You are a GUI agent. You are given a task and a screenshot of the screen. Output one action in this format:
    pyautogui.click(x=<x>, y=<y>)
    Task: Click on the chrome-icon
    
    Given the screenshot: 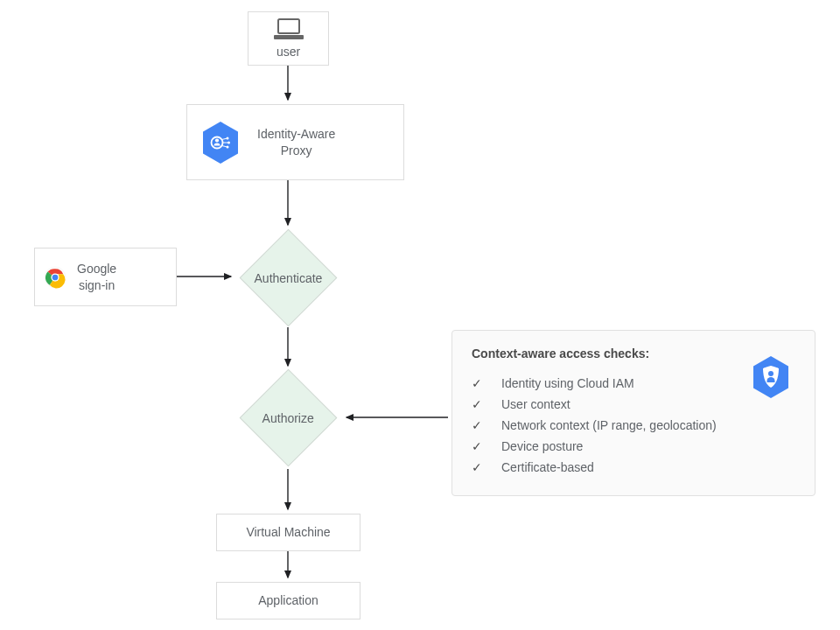 What is the action you would take?
    pyautogui.click(x=55, y=277)
    